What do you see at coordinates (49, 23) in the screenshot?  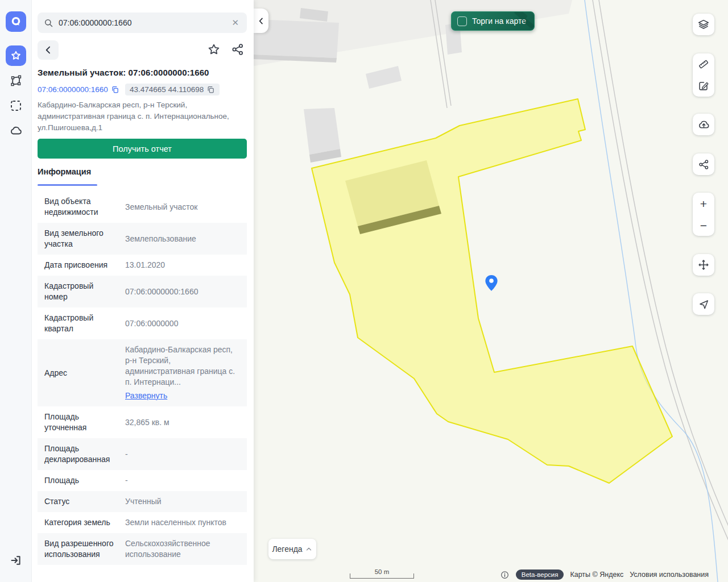 I see `search-icon` at bounding box center [49, 23].